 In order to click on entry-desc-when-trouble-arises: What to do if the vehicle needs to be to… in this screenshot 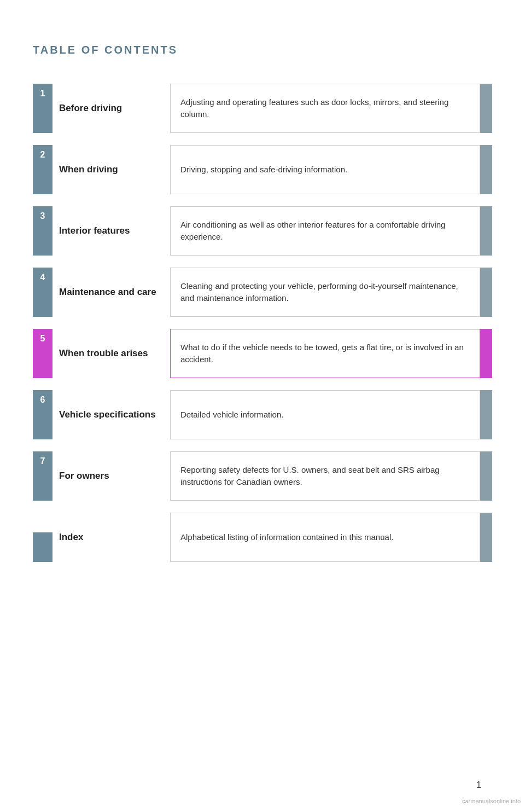, I will do `click(325, 353)`.